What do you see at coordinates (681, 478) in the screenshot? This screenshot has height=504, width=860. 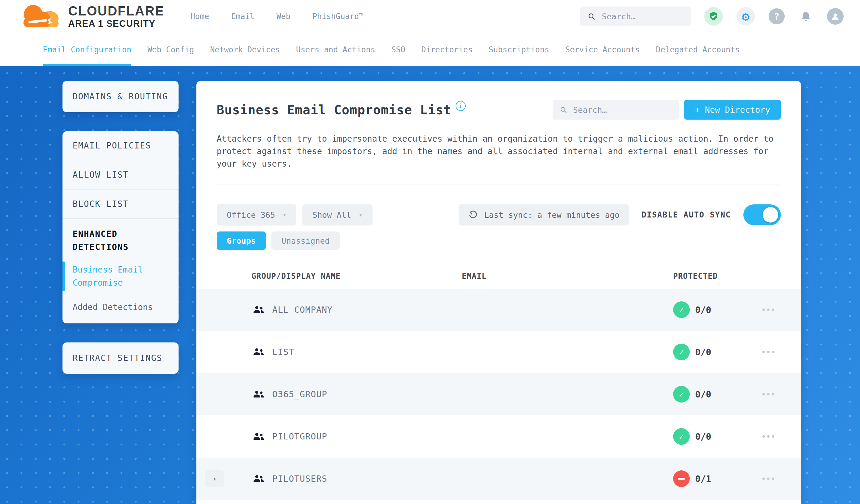 I see `protected-status-icon` at bounding box center [681, 478].